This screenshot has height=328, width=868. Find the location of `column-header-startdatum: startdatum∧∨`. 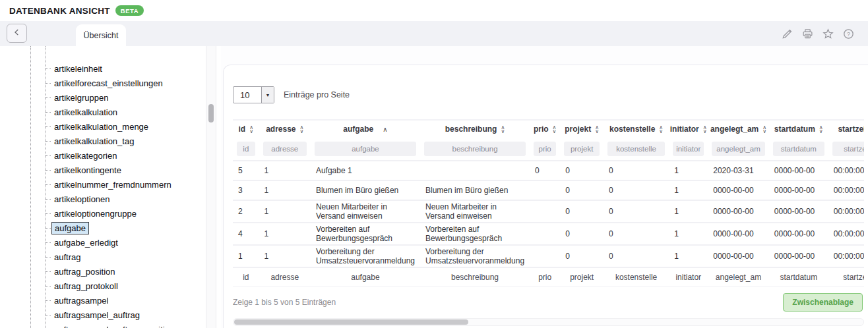

column-header-startdatum: startdatum∧∨ is located at coordinates (799, 129).